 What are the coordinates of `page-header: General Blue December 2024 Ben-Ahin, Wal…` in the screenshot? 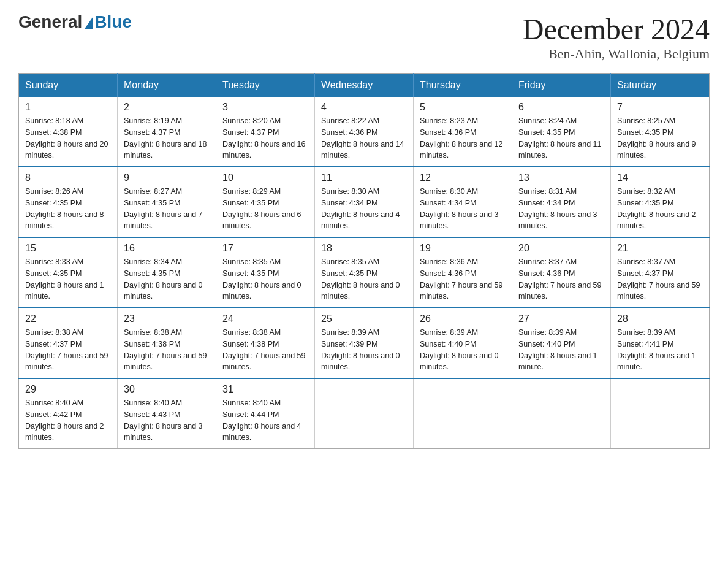 It's located at (364, 37).